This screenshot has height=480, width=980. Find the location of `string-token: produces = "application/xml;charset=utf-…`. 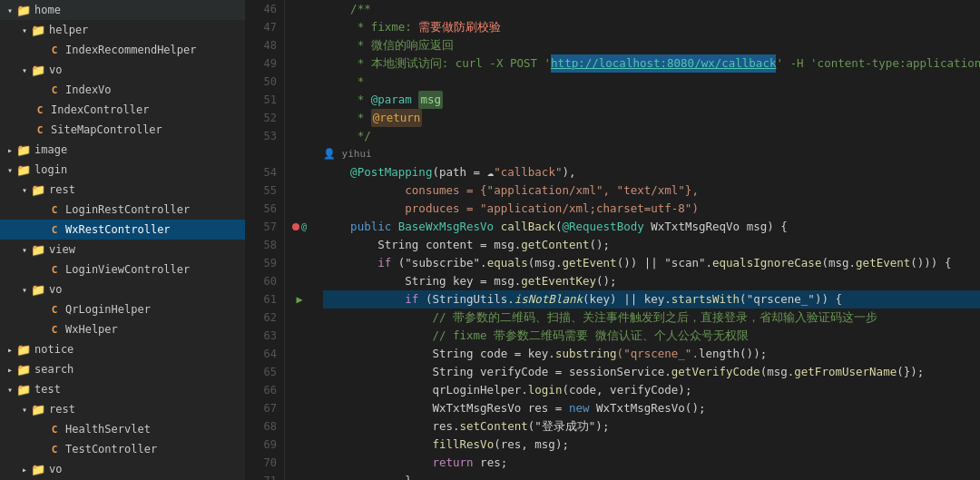

string-token: produces = "application/xml;charset=utf-… is located at coordinates (511, 209).